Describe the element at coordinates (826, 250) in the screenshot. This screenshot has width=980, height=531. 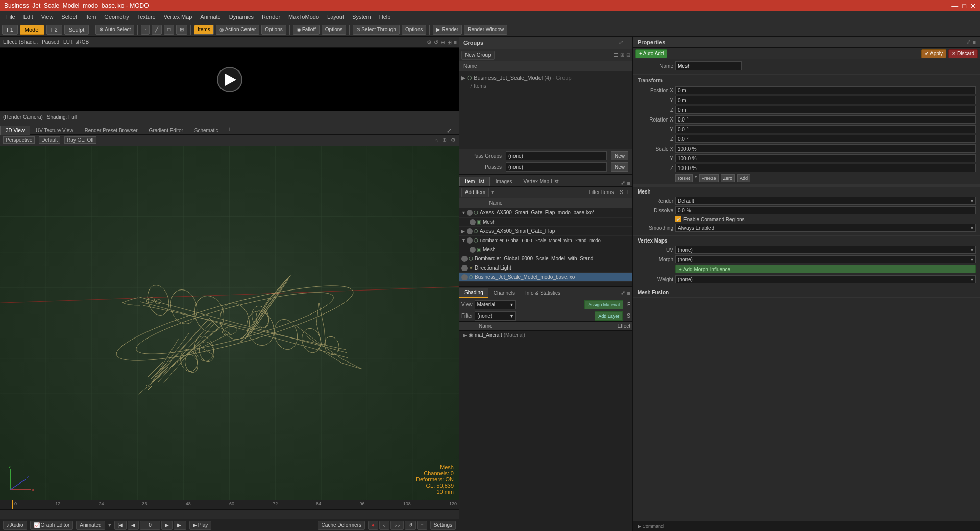
I see `uv-dropdown: (none) ▾` at that location.